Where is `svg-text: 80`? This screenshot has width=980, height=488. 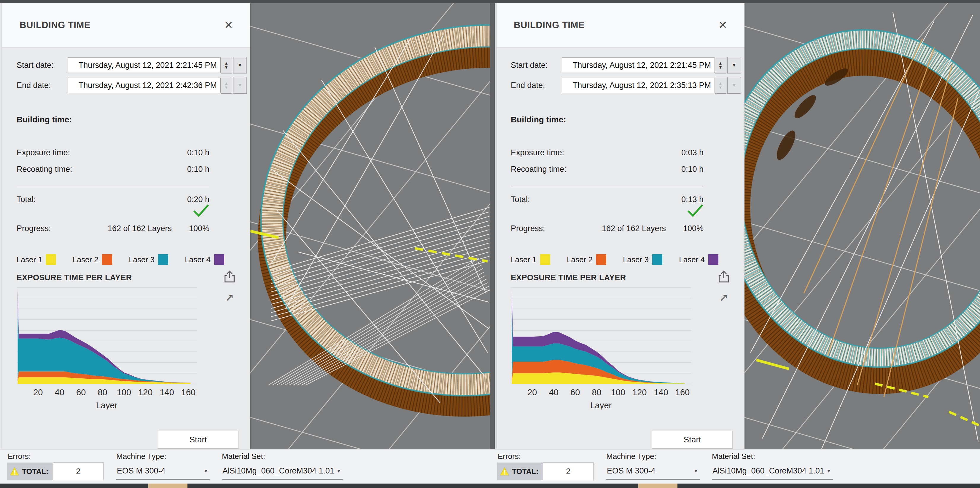 svg-text: 80 is located at coordinates (597, 392).